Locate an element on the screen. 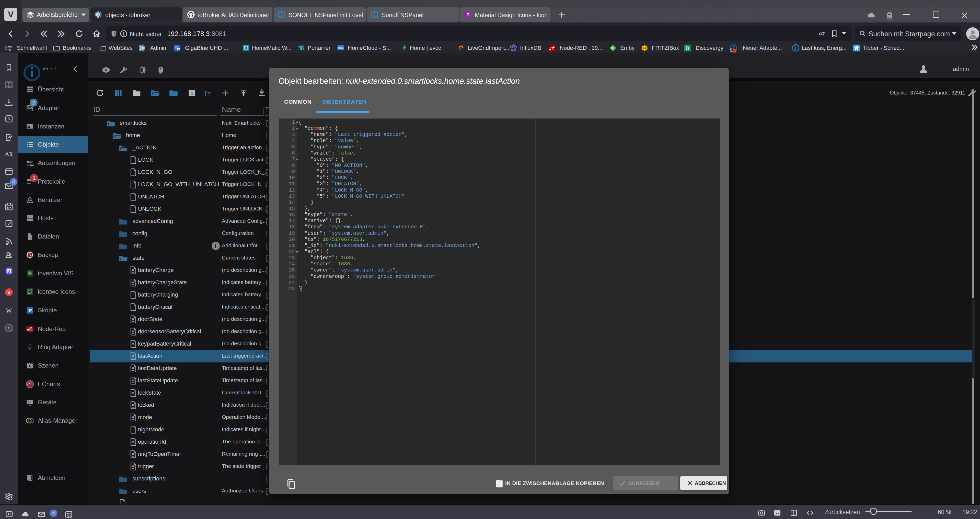 This screenshot has width=980, height=519. svg-text: 1 is located at coordinates (192, 94).